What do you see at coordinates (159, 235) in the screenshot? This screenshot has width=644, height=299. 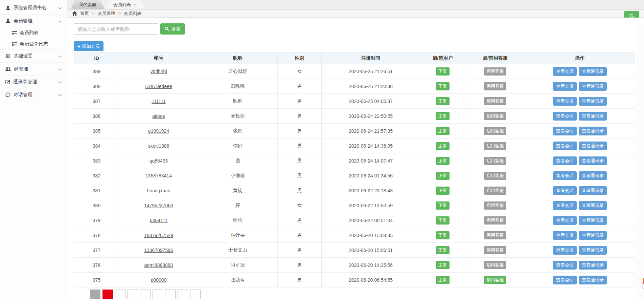 I see `account-link: 18379267529` at bounding box center [159, 235].